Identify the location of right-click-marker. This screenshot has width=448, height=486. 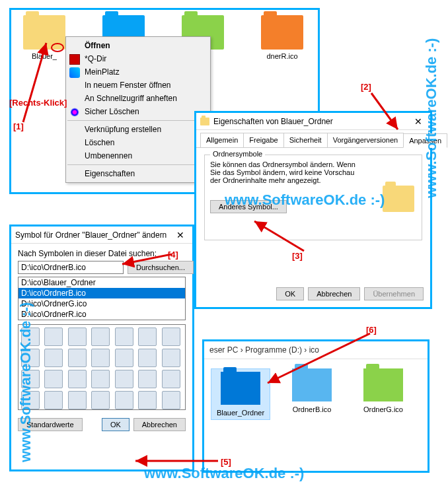
(57, 48).